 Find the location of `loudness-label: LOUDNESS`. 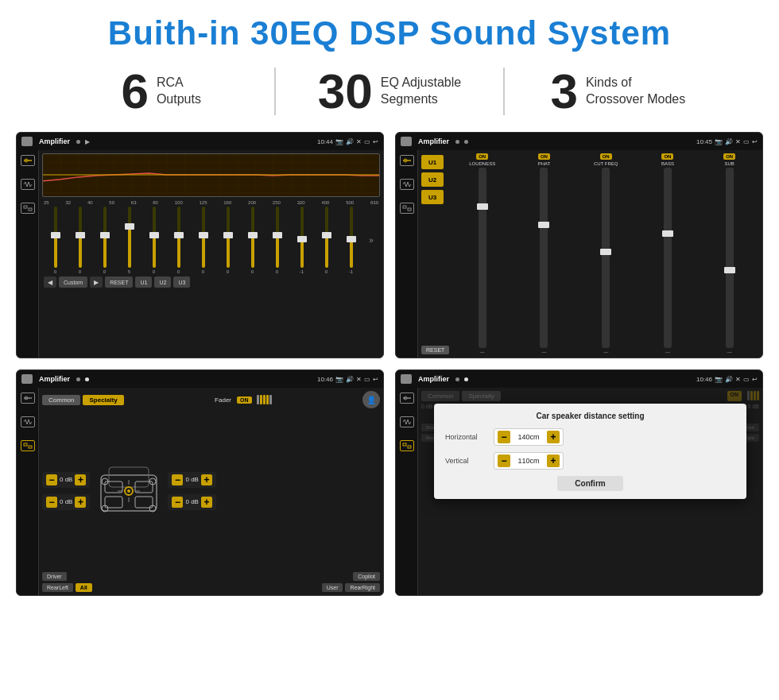

loudness-label: LOUDNESS is located at coordinates (482, 164).